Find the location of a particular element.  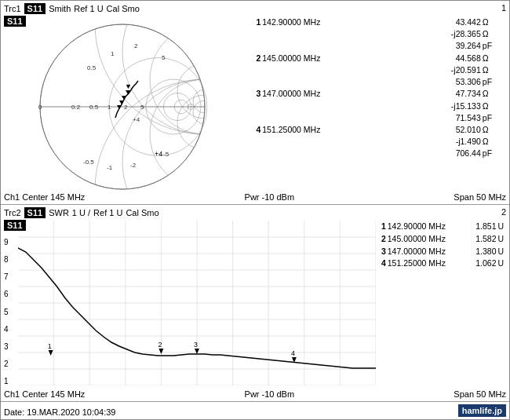

marker-data-row: 39.264 pF is located at coordinates (377, 46).